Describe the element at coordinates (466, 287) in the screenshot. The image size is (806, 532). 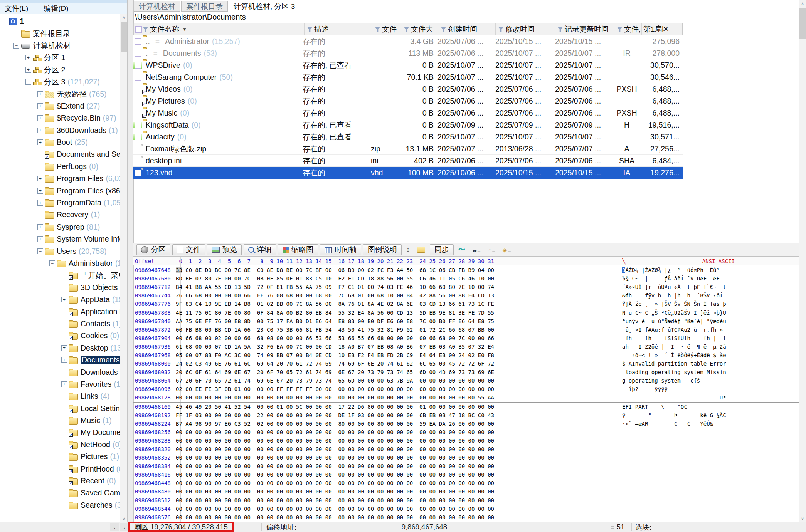
I see `hex-row: 09869467712B4 41 BB AA 55 CD 13 5D 72 0F…` at that location.